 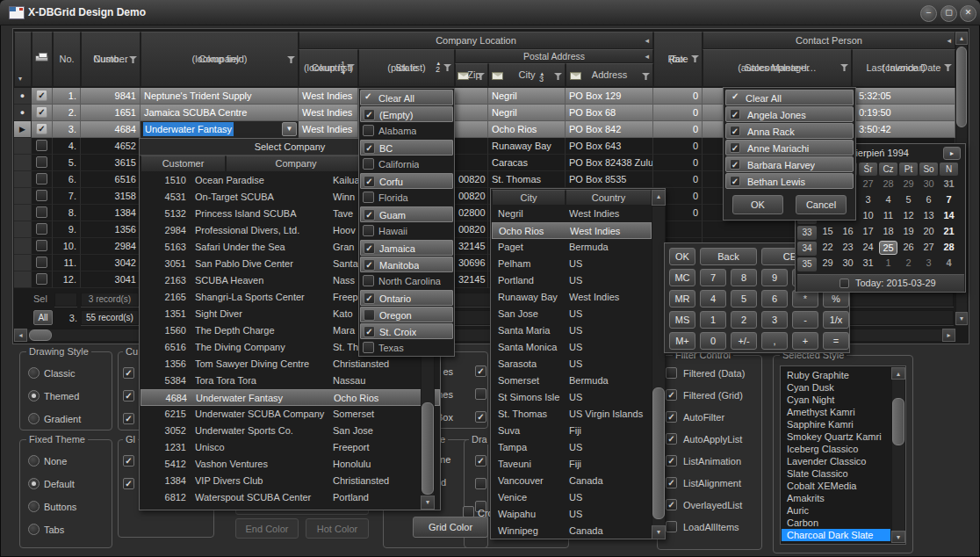 I want to click on glossy-opt-1-checkbox: ✓, so click(x=128, y=483).